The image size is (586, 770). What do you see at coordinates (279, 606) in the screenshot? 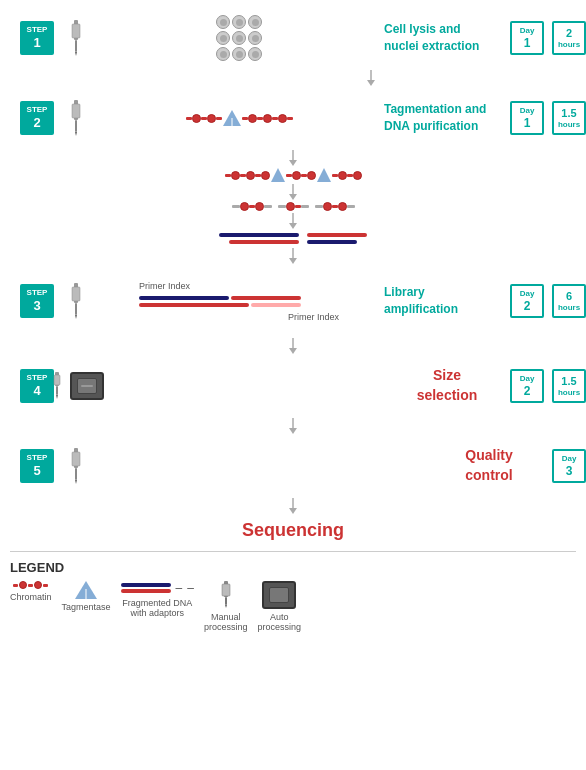
I see `legend-auto: Autoprocessing` at bounding box center [279, 606].